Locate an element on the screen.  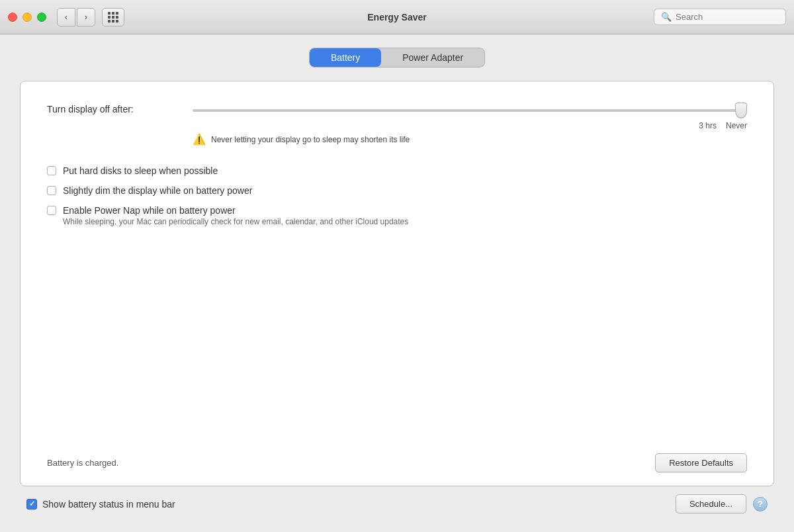
forward-button: › is located at coordinates (86, 17).